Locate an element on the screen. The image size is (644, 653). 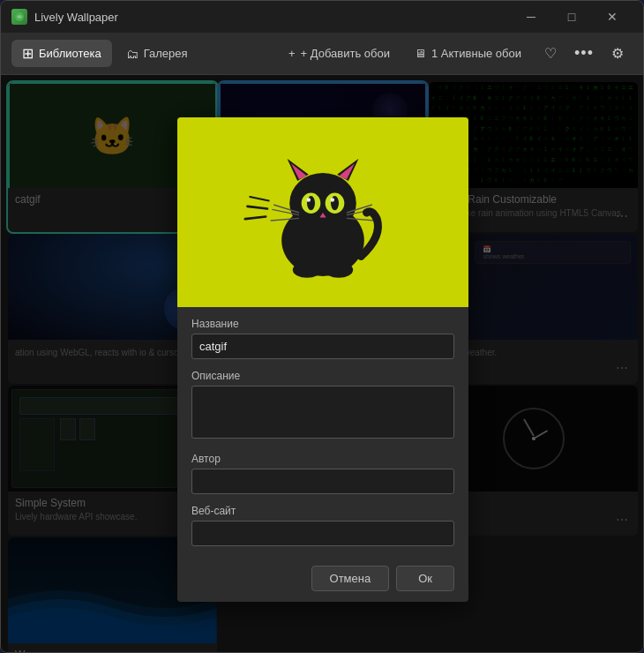
author-field-input is located at coordinates (323, 482).